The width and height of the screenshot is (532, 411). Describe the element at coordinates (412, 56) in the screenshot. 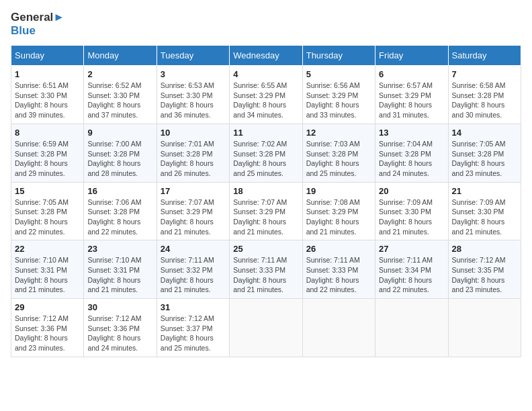

I see `day-of-week-header: Friday` at that location.